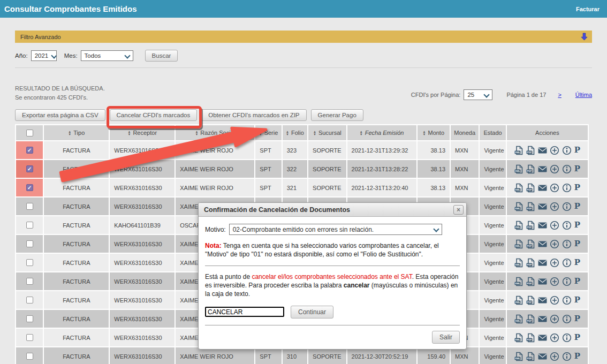 This screenshot has height=364, width=607. What do you see at coordinates (478, 95) in the screenshot?
I see `per-page-select: 25` at bounding box center [478, 95].